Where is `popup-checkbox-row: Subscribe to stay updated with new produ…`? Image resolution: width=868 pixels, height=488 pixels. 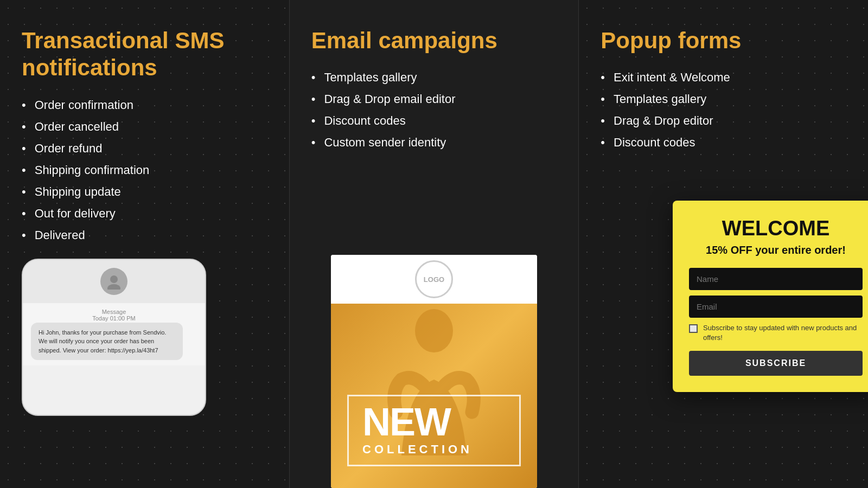 popup-checkbox-row: Subscribe to stay updated with new produ… is located at coordinates (776, 333).